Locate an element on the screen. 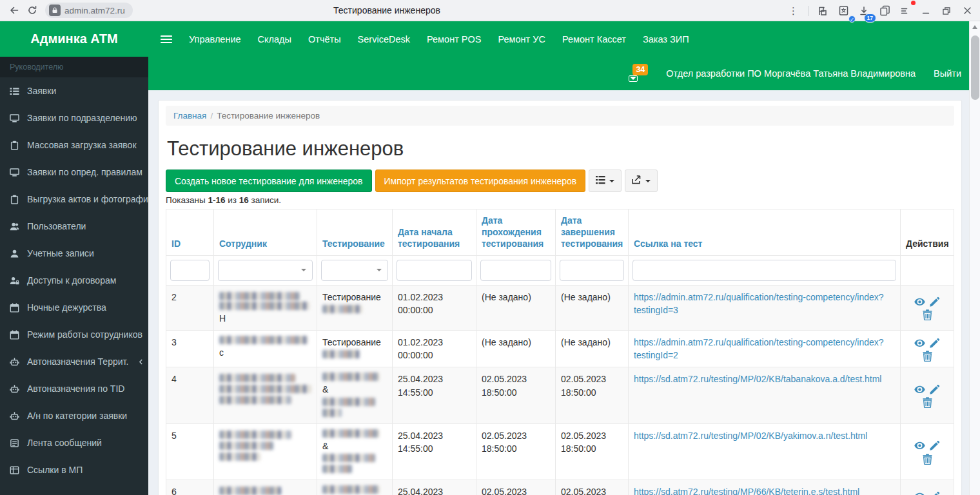 This screenshot has height=495, width=980. cell-finished-date: (Не задано) is located at coordinates (592, 307).